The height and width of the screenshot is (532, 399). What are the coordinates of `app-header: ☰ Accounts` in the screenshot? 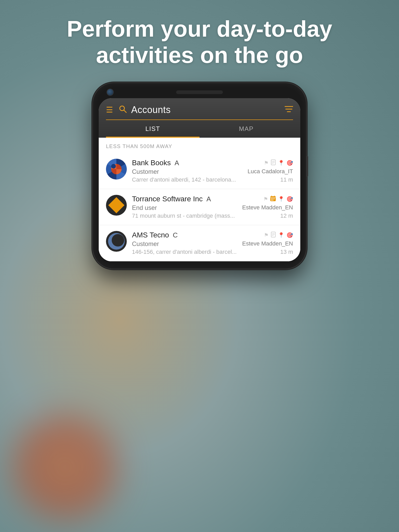 It's located at (200, 118).